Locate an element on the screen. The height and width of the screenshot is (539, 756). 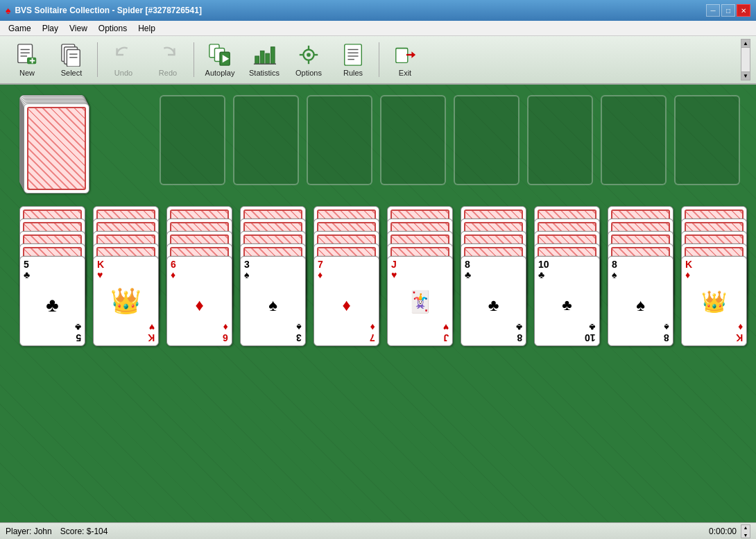
exit-icon is located at coordinates (405, 55).